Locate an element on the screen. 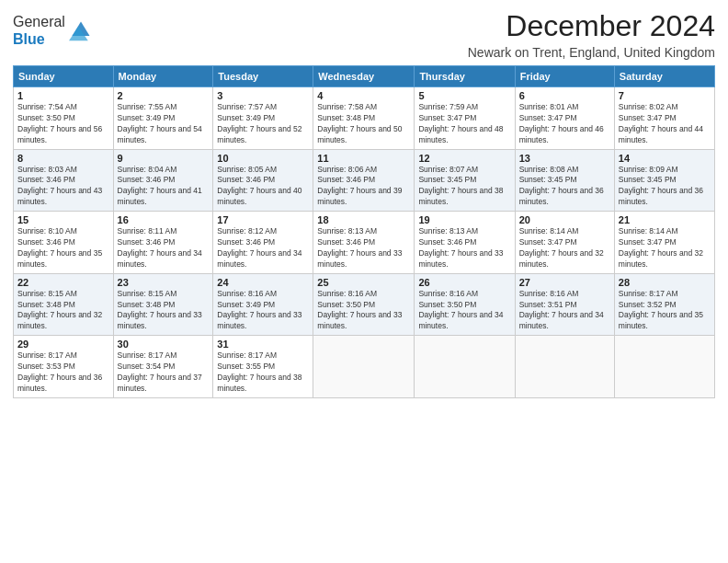 This screenshot has width=728, height=563. col-monday: Monday is located at coordinates (164, 77).